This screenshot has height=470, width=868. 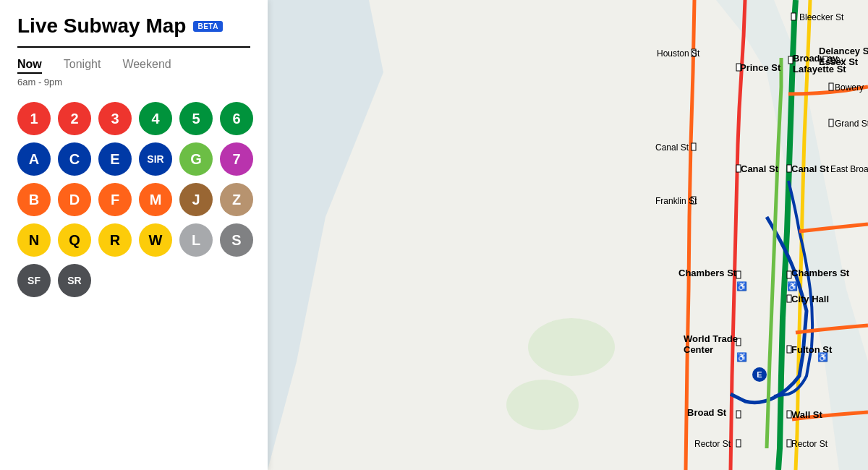 I want to click on accessibility-fulton-icon: ♿, so click(x=823, y=357).